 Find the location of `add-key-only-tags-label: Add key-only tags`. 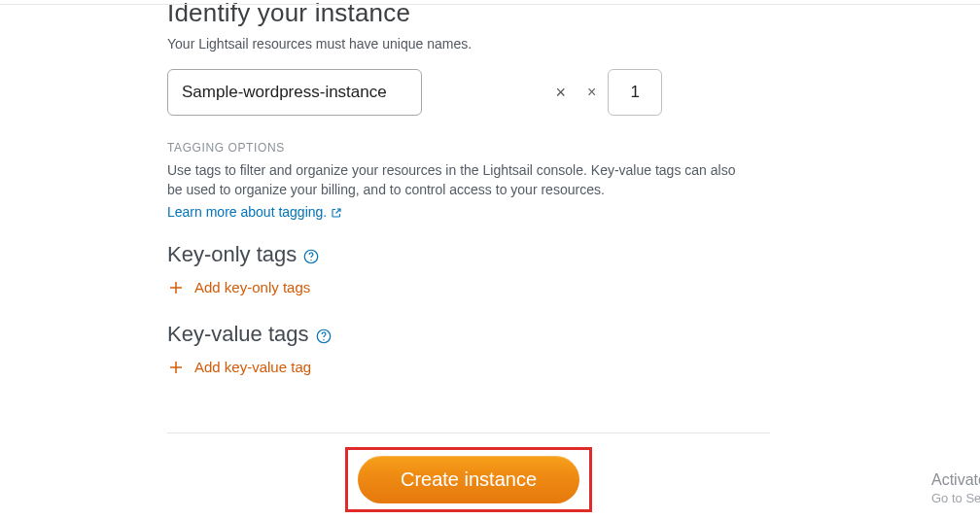

add-key-only-tags-label: Add key-only tags is located at coordinates (253, 288).